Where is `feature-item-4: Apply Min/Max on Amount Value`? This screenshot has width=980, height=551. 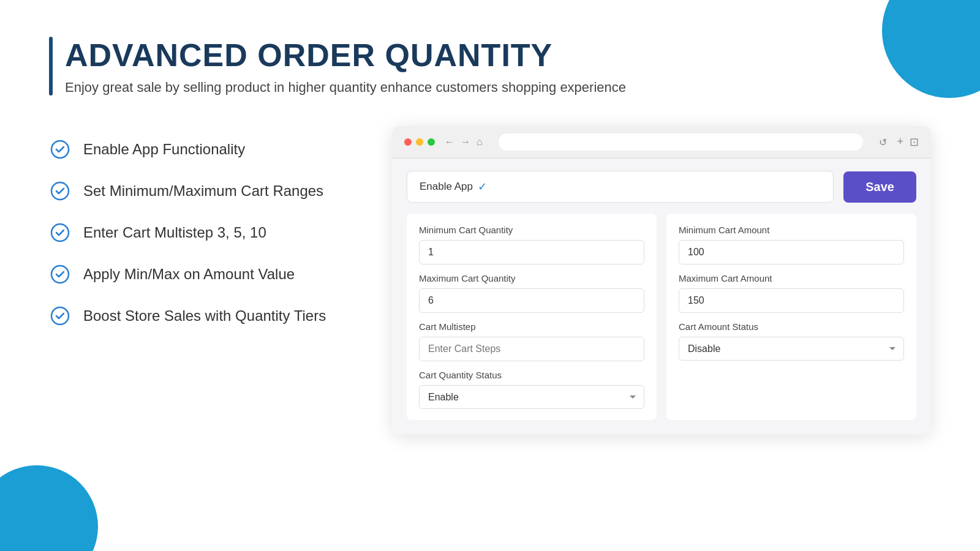 feature-item-4: Apply Min/Max on Amount Value is located at coordinates (202, 274).